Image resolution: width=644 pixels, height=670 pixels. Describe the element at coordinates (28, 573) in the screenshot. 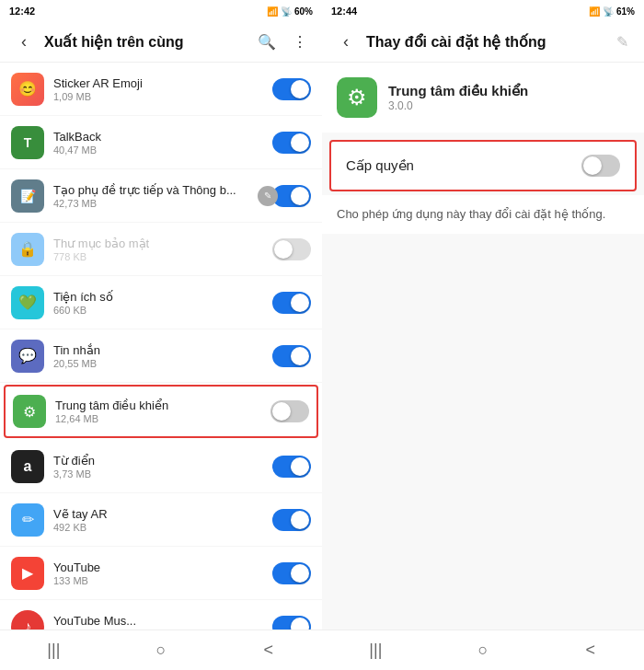

I see `app-icon-youtube: ▶` at that location.